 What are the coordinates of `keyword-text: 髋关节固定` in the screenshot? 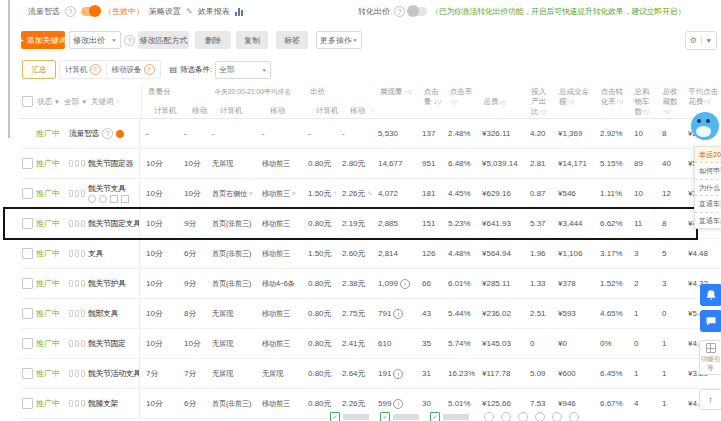 It's located at (107, 344).